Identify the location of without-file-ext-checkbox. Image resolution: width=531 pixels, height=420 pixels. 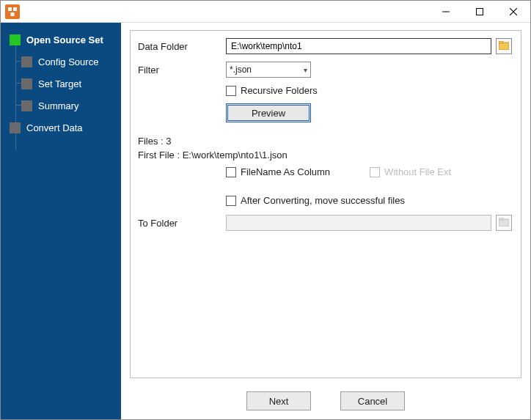
(375, 172).